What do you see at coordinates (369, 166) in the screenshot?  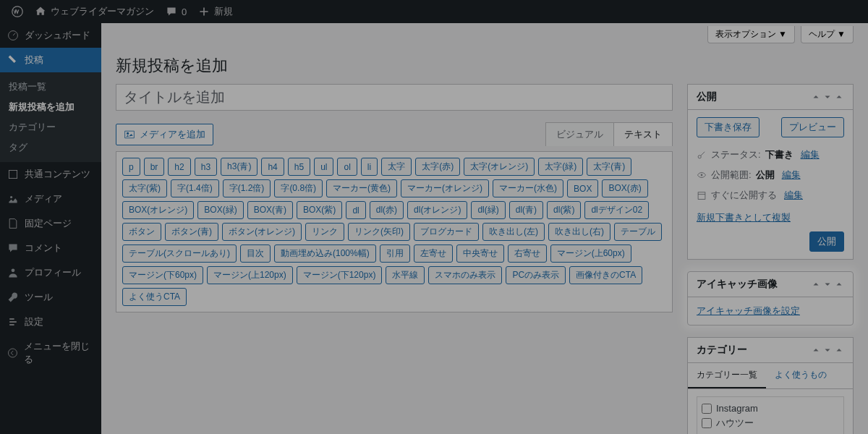 I see `quicktag-button: li` at bounding box center [369, 166].